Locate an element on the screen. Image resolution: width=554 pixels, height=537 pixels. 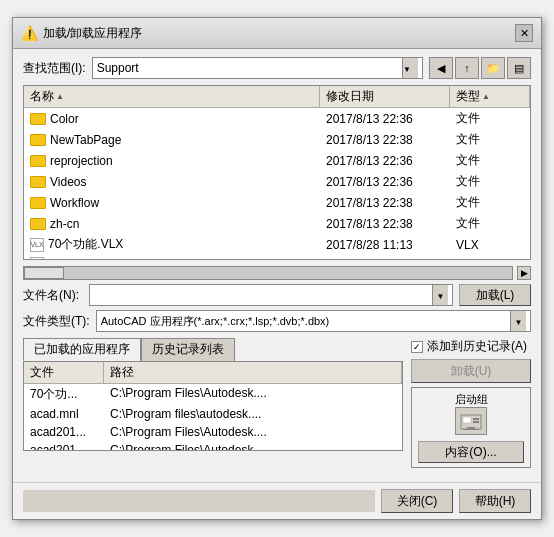
type-sort-icon: ▲ is located at coordinates (486, 96).